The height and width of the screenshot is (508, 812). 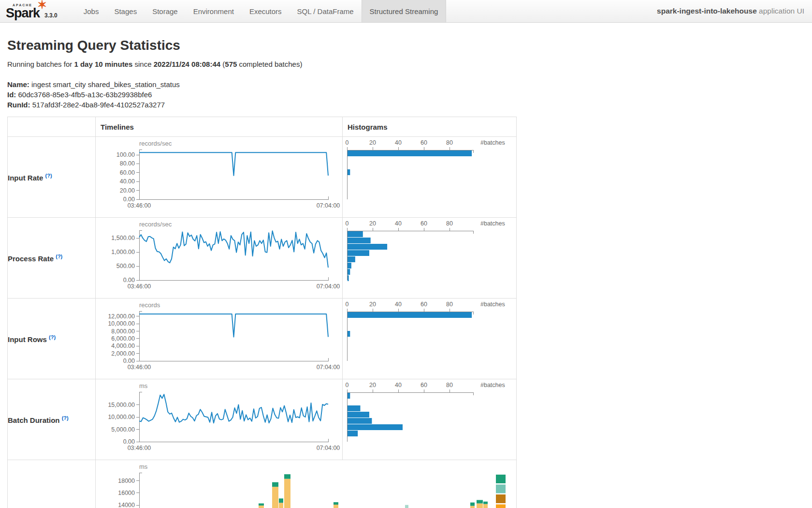 What do you see at coordinates (262, 420) in the screenshot?
I see `stats-row: Batch Duration (?)ms0.005,000.0010,000.0…` at bounding box center [262, 420].